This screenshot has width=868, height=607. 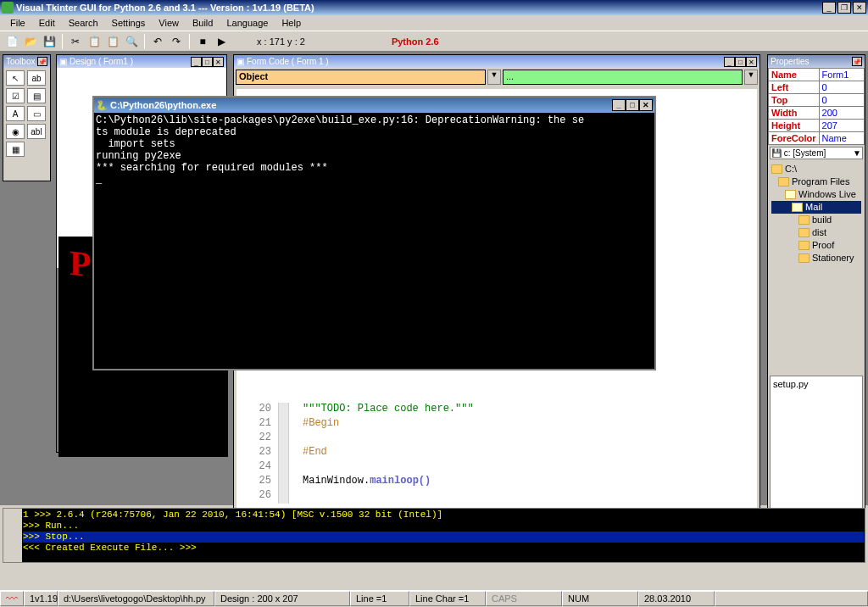 What do you see at coordinates (248, 23) in the screenshot?
I see `menu-language: Language` at bounding box center [248, 23].